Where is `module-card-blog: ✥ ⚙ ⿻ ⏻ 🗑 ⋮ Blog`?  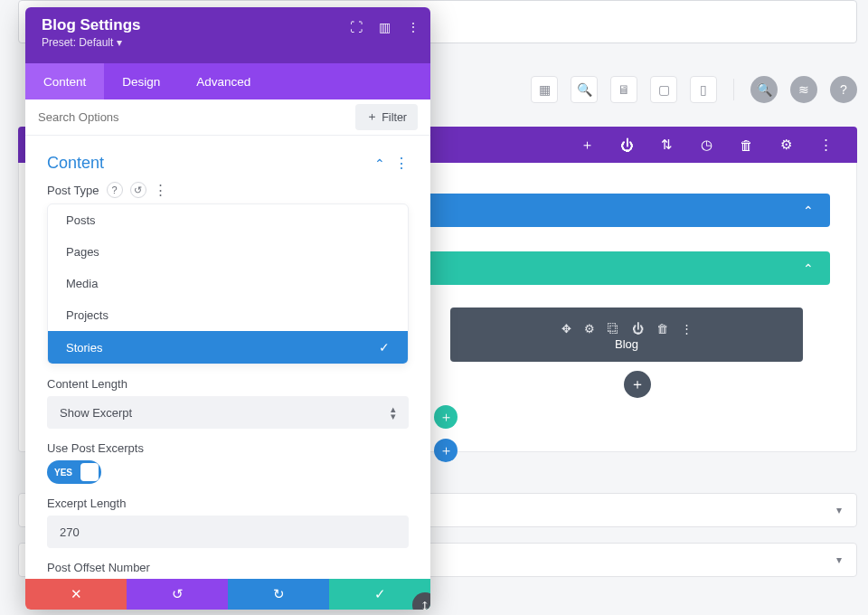 module-card-blog: ✥ ⚙ ⿻ ⏻ 🗑 ⋮ Blog is located at coordinates (627, 335).